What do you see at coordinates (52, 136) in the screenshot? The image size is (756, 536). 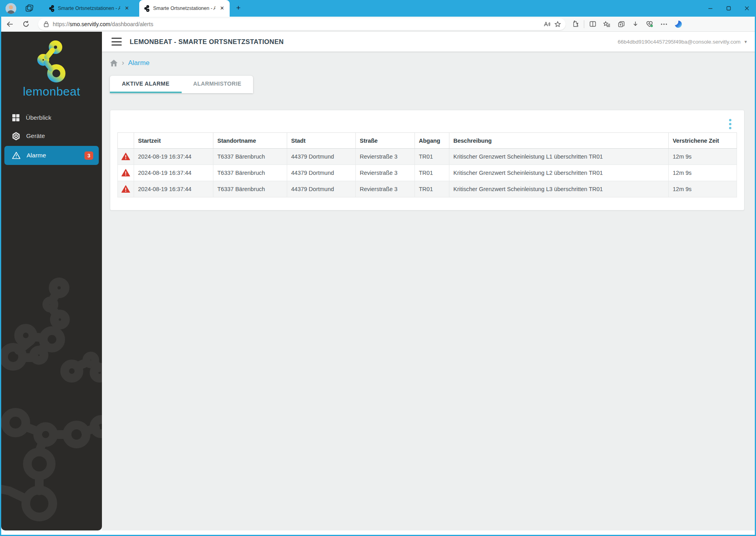 I see `sidebar-item-geraete: Geräte` at bounding box center [52, 136].